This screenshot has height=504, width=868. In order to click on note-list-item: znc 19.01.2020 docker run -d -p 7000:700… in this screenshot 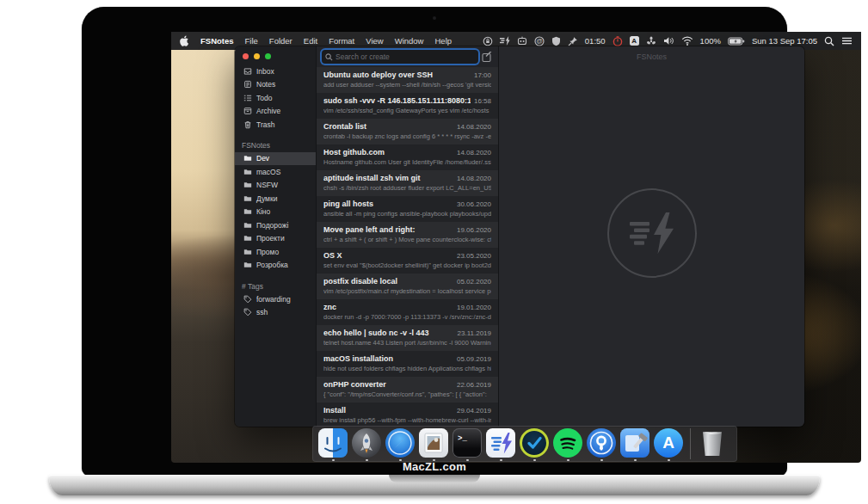, I will do `click(408, 312)`.